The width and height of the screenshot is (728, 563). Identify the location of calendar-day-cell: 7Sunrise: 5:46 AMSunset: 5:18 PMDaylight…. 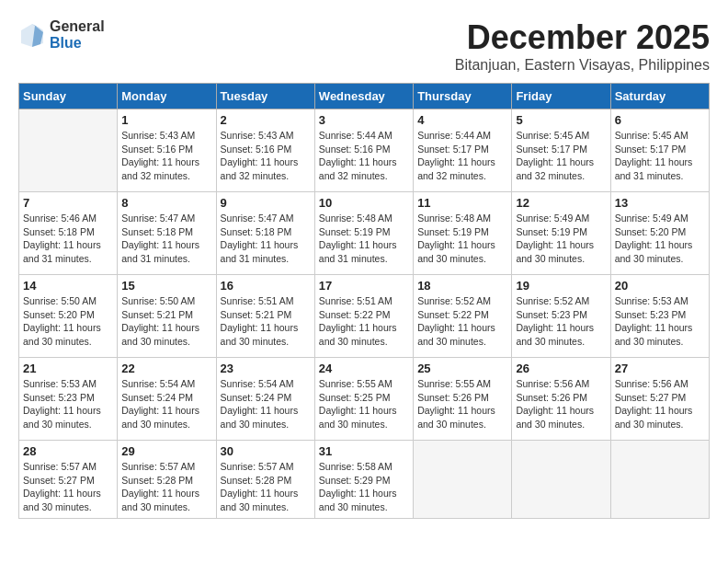
(68, 234).